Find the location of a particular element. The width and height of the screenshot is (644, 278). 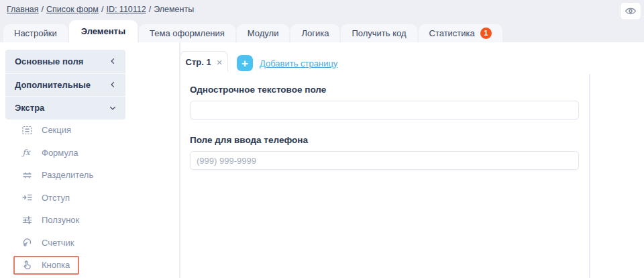

tab-elements: Элементы is located at coordinates (103, 31).